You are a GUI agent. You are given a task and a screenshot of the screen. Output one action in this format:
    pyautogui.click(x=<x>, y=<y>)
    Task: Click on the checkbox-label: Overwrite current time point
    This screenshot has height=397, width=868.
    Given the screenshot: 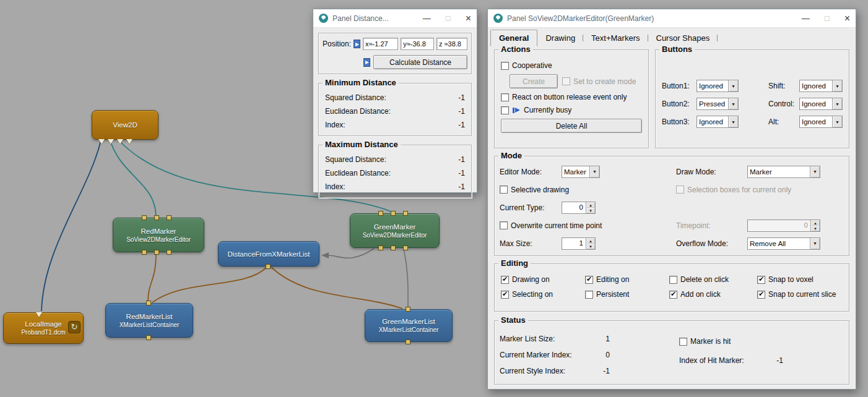 What is the action you would take?
    pyautogui.click(x=556, y=226)
    